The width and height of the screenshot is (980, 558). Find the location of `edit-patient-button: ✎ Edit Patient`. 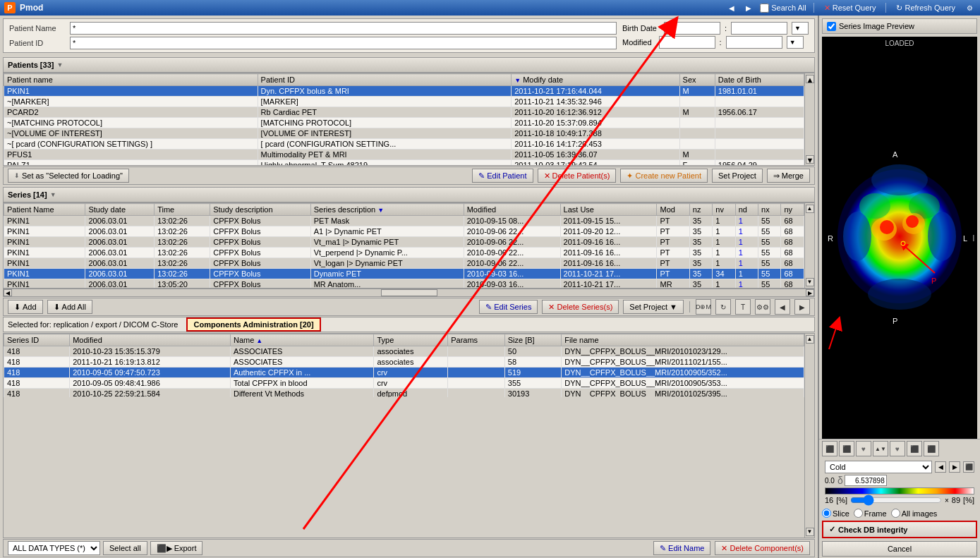

edit-patient-button: ✎ Edit Patient is located at coordinates (502, 176).